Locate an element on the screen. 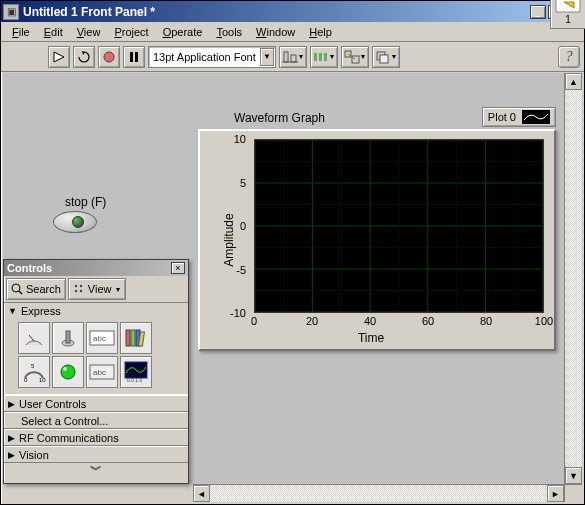 Image resolution: width=585 pixels, height=505 pixels. x-ticks: 0 20 40 60 80 100 is located at coordinates (399, 322).